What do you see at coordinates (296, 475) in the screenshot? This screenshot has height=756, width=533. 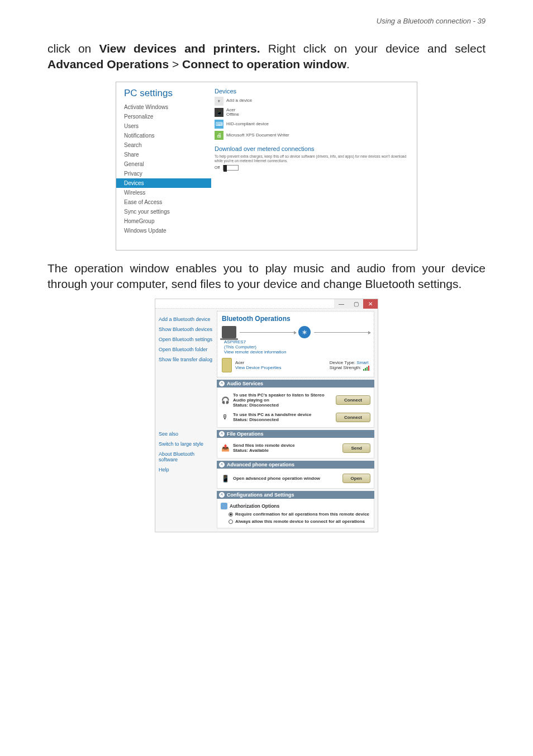 I see `advanced-phone-section: ^Advanced phone operations 📱 Open advanc…` at bounding box center [296, 475].